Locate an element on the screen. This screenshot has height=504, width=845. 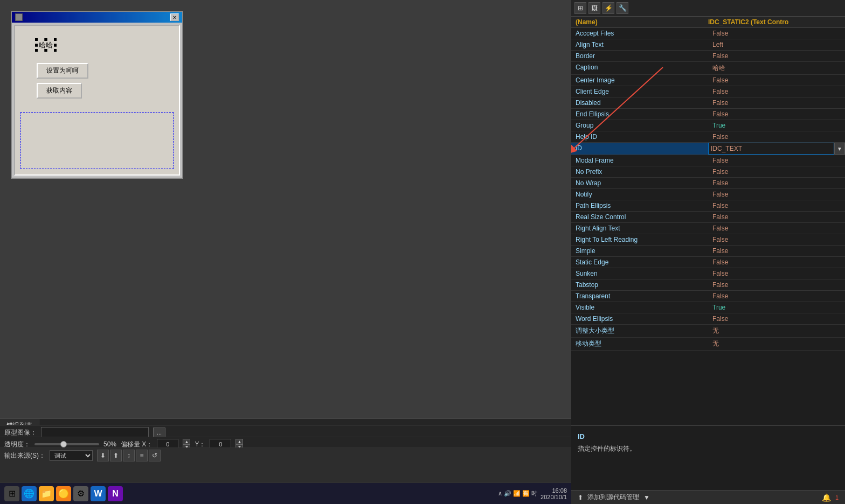
handle-bm is located at coordinates (46, 51).